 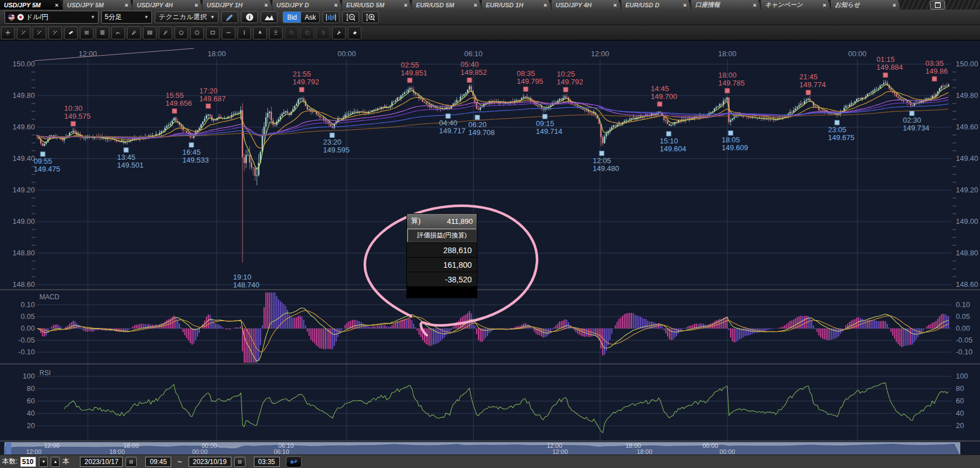 I want to click on price-scale-fit-button, so click(x=331, y=17).